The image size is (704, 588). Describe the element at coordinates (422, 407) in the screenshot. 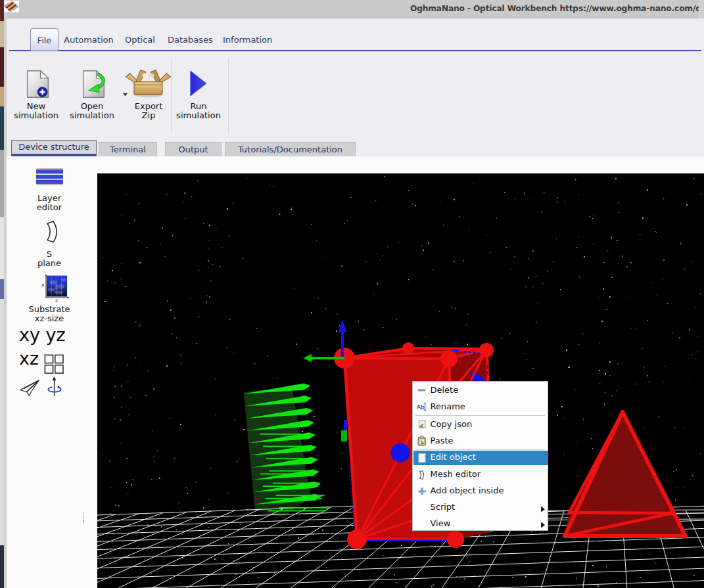

I see `rename-ab-cursor-icon: Ab` at that location.